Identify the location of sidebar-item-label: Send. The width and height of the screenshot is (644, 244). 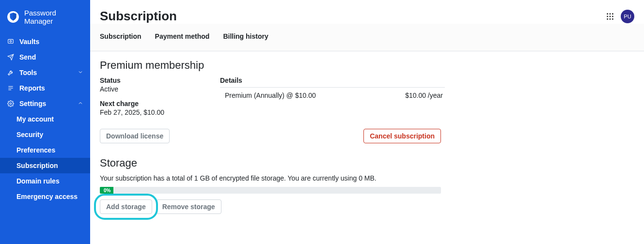
(28, 57).